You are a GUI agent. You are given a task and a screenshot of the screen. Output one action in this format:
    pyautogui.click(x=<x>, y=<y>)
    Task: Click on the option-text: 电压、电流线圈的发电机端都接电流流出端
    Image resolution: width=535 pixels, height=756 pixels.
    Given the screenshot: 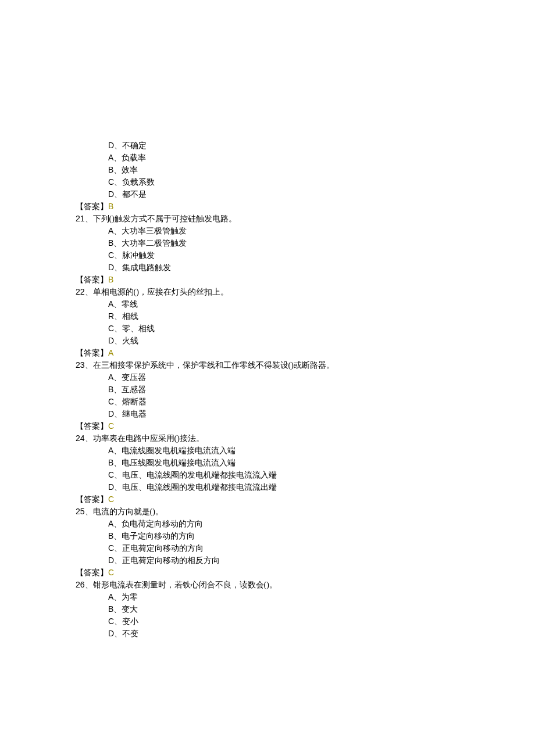 What is the action you would take?
    pyautogui.click(x=199, y=487)
    